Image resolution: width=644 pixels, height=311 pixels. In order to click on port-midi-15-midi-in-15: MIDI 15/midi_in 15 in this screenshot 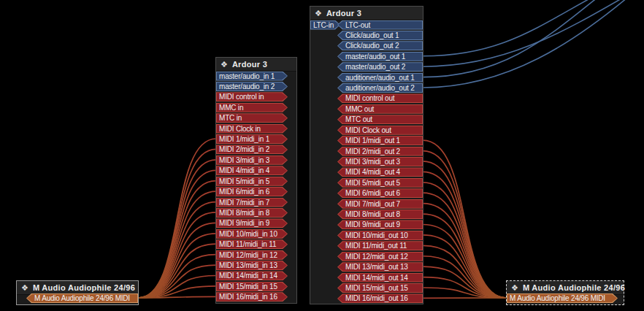, I will do `click(252, 286)`.